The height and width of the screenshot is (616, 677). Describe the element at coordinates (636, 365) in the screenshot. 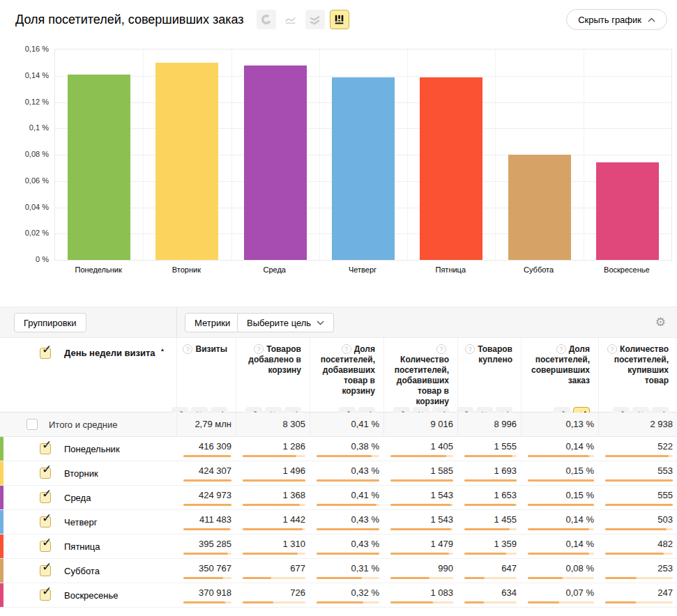

I see `metric-label: ?Количество посетителей, купивших товар` at that location.